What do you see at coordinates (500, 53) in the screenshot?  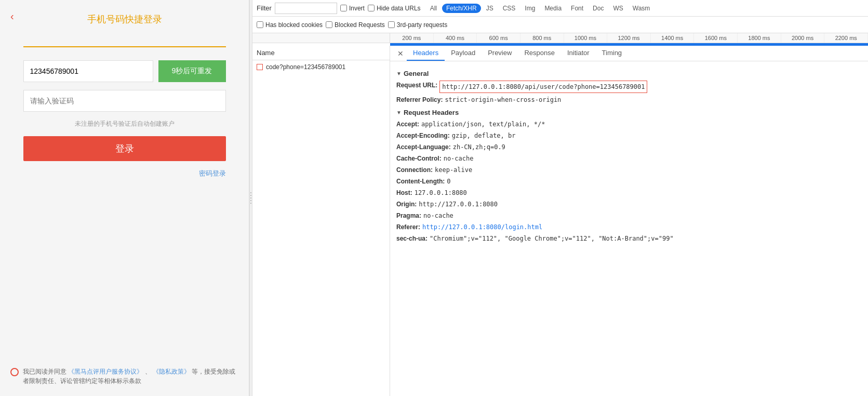 I see `tab-preview: Preview` at bounding box center [500, 53].